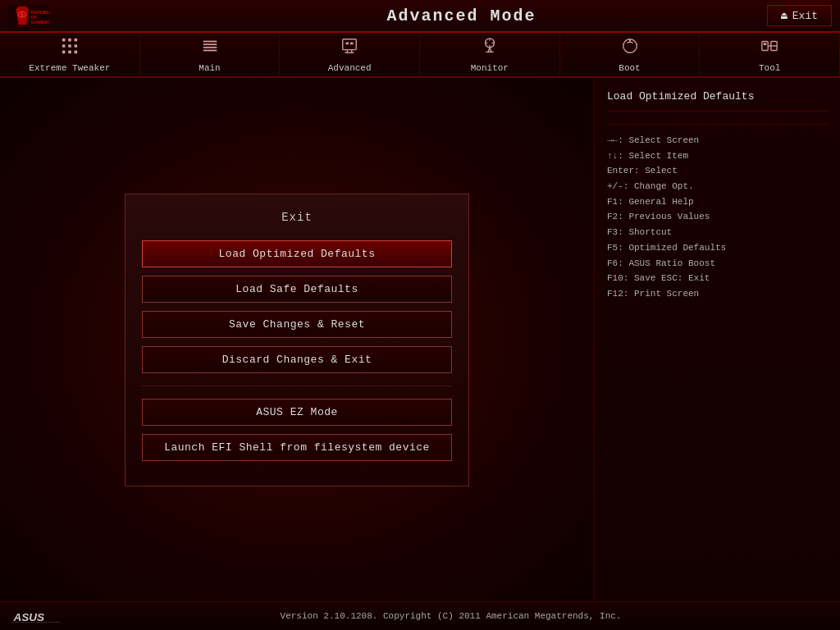 The width and height of the screenshot is (840, 630). Describe the element at coordinates (717, 217) in the screenshot. I see `key-hint-f2: F2: Previous Values` at that location.